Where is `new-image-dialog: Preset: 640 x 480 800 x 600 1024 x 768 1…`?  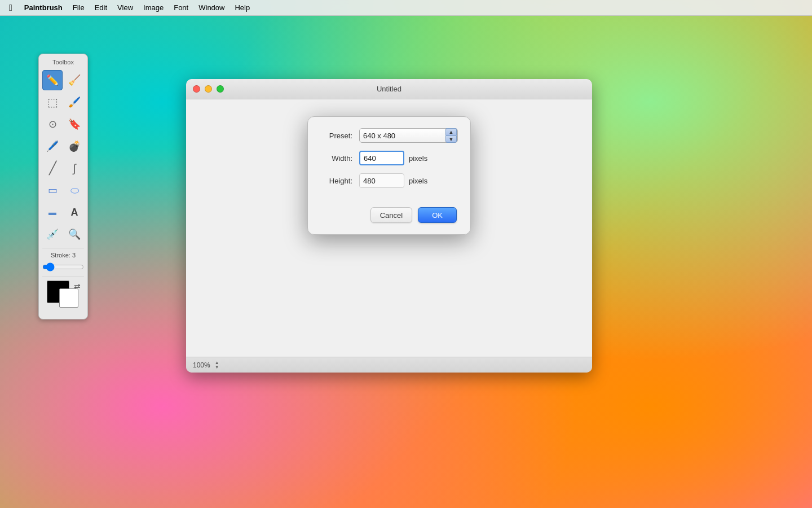
new-image-dialog: Preset: 640 x 480 800 x 600 1024 x 768 1… is located at coordinates (389, 176).